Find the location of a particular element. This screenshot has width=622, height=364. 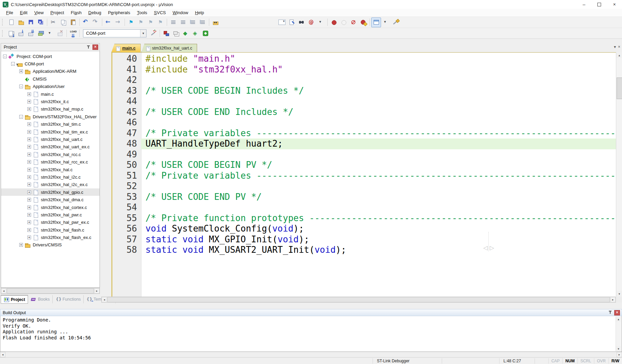

menu-debug: Debug is located at coordinates (95, 13).